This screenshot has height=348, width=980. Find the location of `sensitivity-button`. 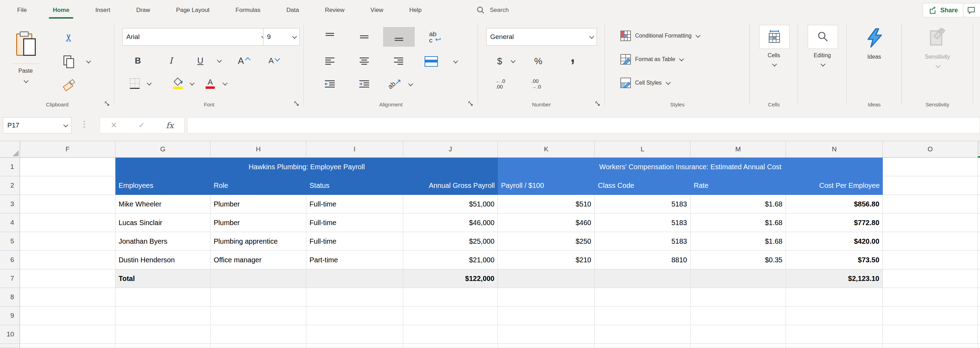

sensitivity-button is located at coordinates (937, 37).